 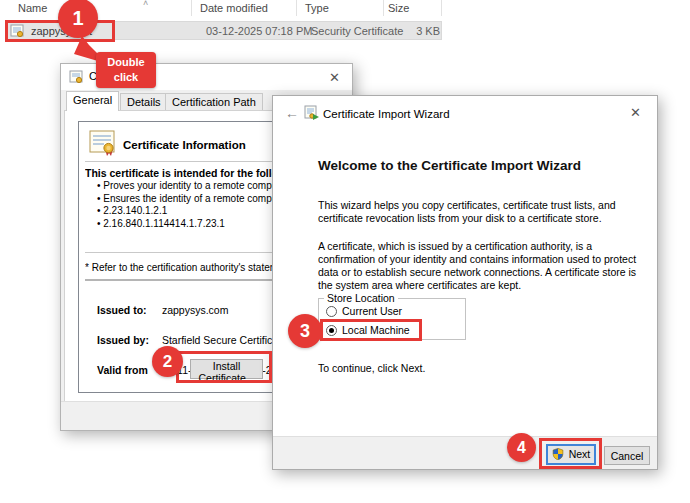 What do you see at coordinates (372, 368) in the screenshot?
I see `continue-instruction: To continue, click Next.` at bounding box center [372, 368].